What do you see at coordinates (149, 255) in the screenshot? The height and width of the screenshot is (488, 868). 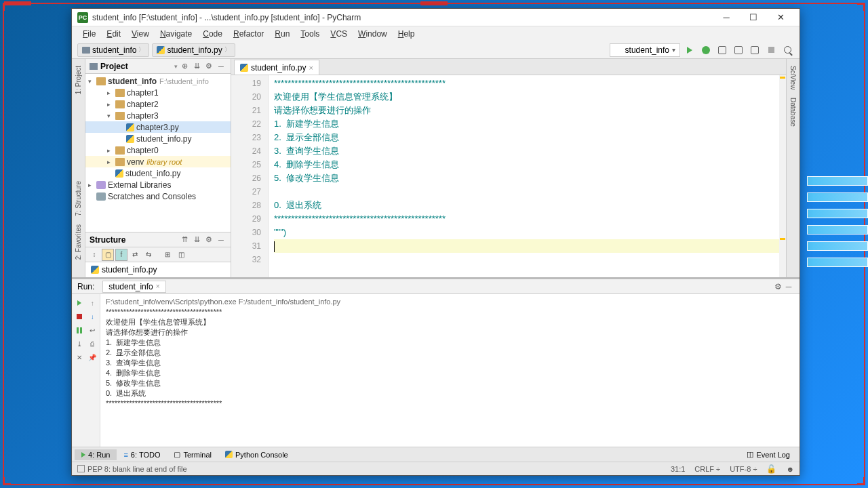 I see `autoscroll-from-button: ⇆` at bounding box center [149, 255].